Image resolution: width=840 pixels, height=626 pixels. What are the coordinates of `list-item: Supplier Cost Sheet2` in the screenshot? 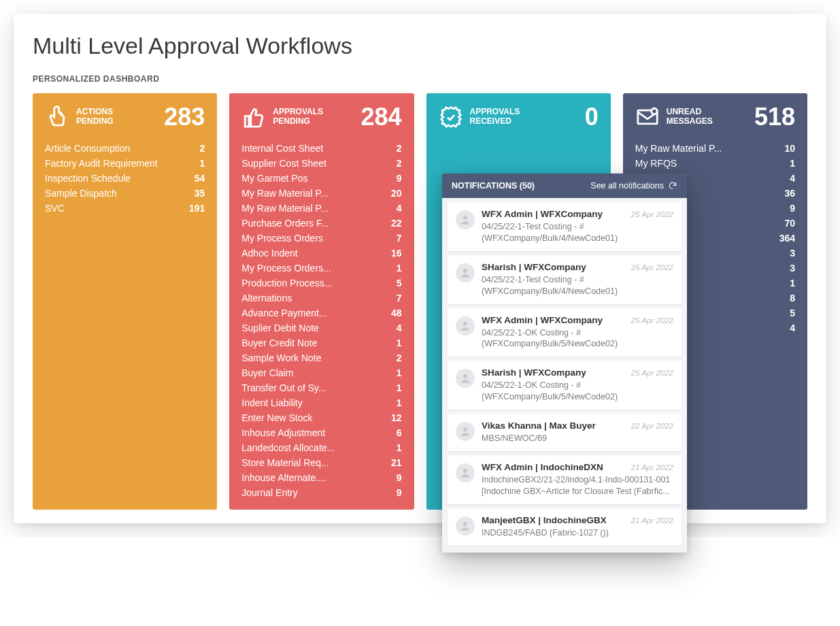 It's located at (321, 163).